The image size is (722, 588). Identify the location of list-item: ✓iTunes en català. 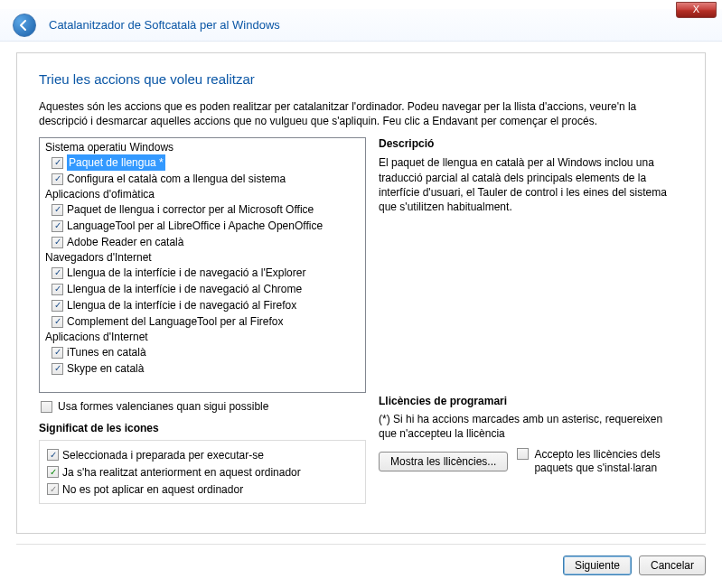
(202, 352).